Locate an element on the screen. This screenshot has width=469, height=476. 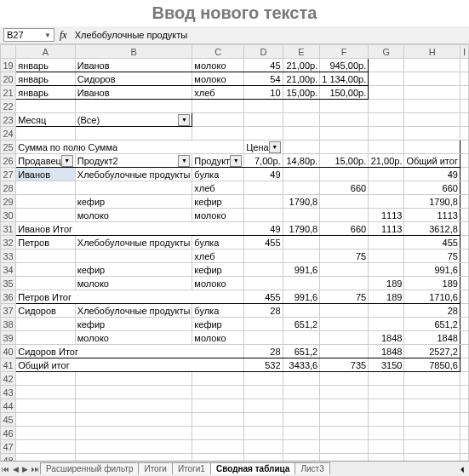
cell: 15,00р. is located at coordinates (344, 161).